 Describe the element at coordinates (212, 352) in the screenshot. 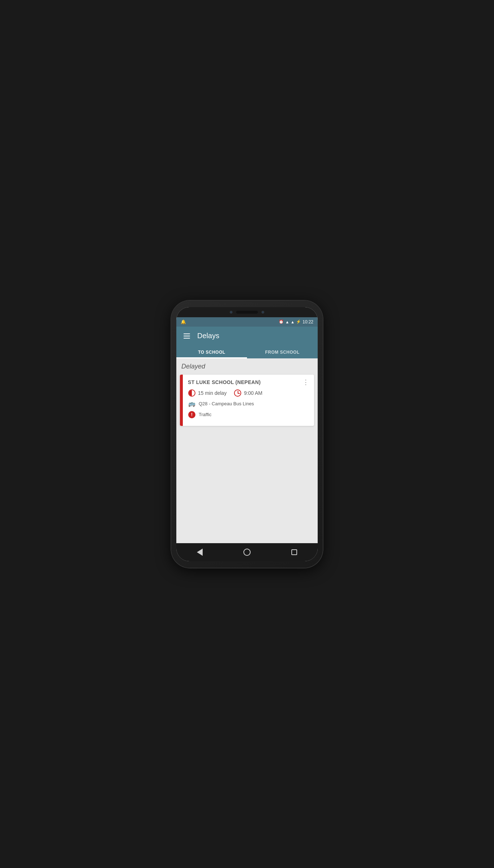

I see `tab-to-school: TO SCHOOL` at that location.